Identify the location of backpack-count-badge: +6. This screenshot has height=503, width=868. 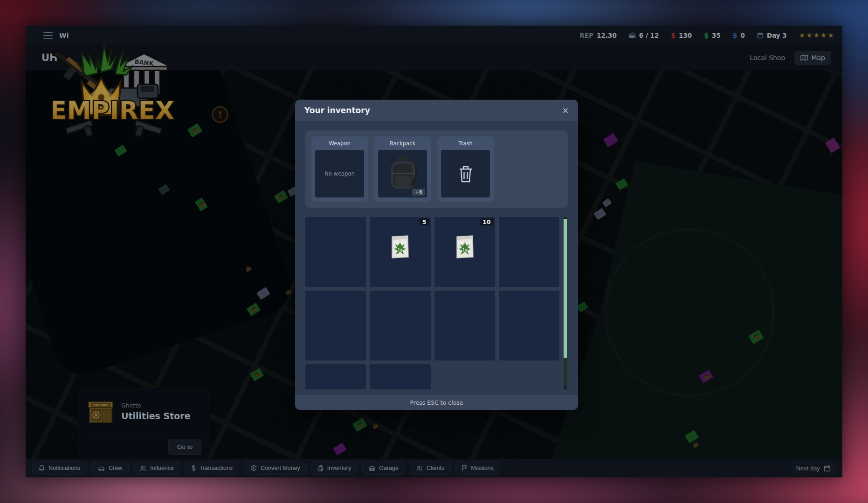
(419, 192).